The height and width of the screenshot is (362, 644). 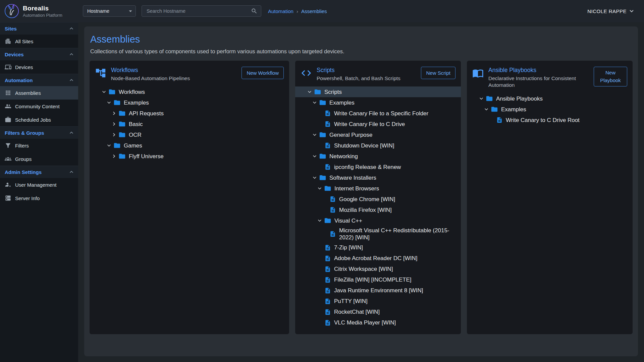 What do you see at coordinates (378, 167) in the screenshot?
I see `tree-file-ipconfig-release-renew: ipconfig Release & Renew` at bounding box center [378, 167].